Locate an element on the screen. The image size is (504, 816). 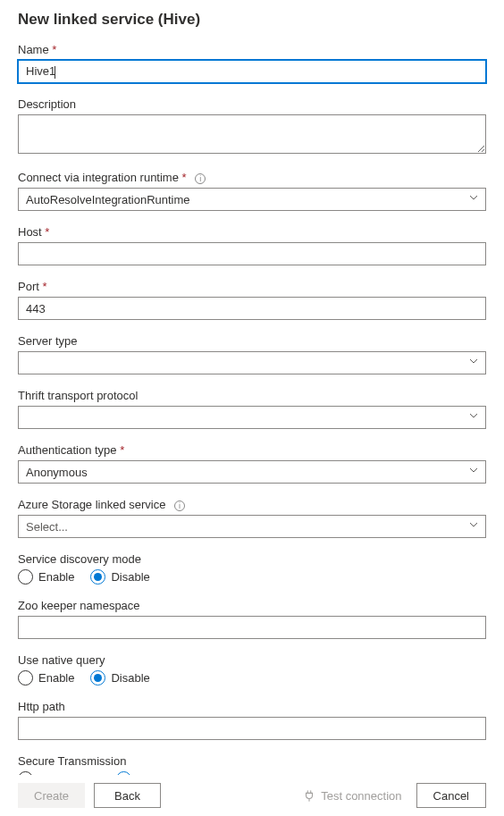
field-http-path: Http path is located at coordinates (252, 720).